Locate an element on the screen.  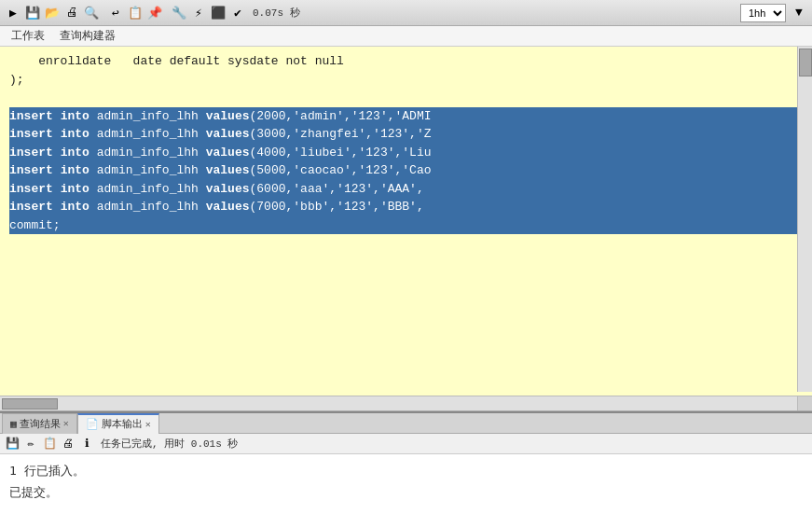
scrollbar-thumb is located at coordinates (805, 63).